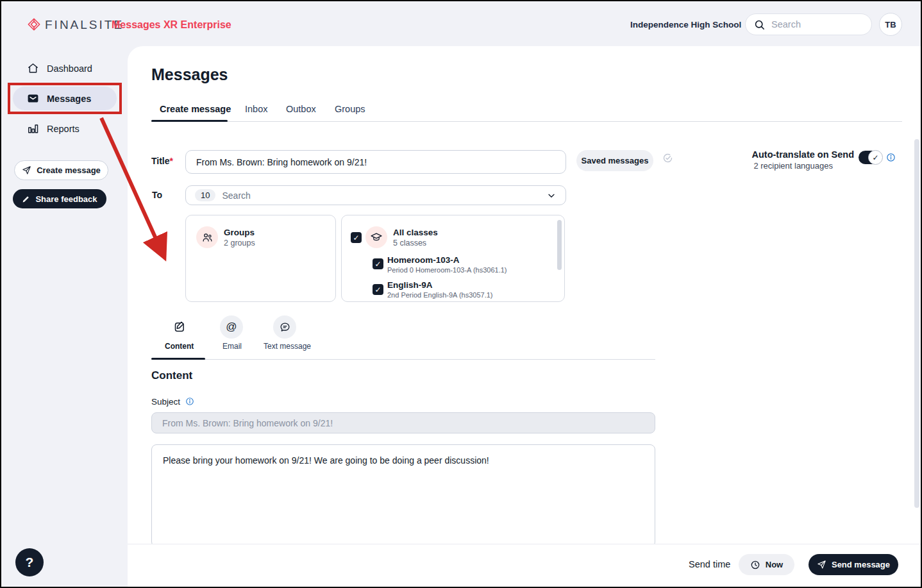  Describe the element at coordinates (287, 346) in the screenshot. I see `channel-tab-text-message: Text message` at that location.